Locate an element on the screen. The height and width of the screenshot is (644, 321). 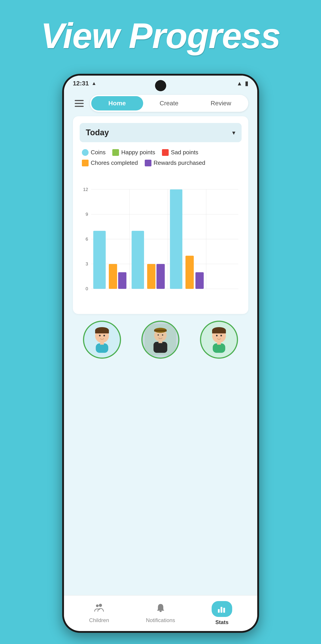
top-nav: Home Create Review is located at coordinates (160, 104).